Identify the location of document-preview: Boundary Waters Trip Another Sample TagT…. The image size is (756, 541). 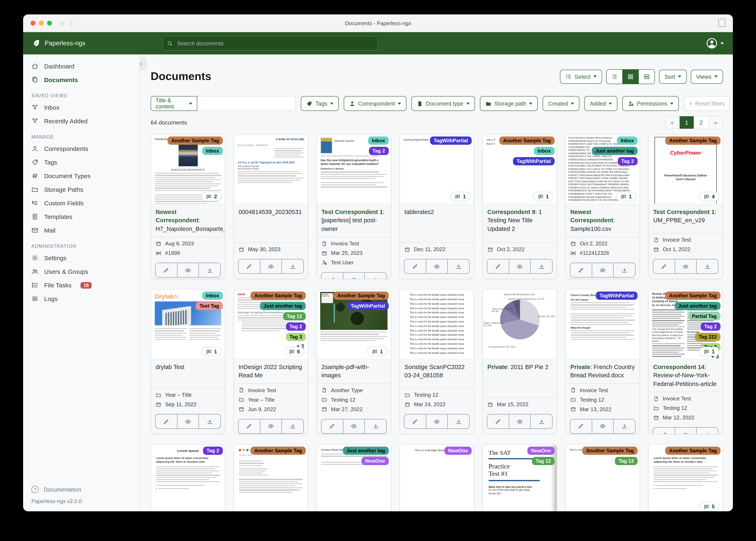
(354, 324).